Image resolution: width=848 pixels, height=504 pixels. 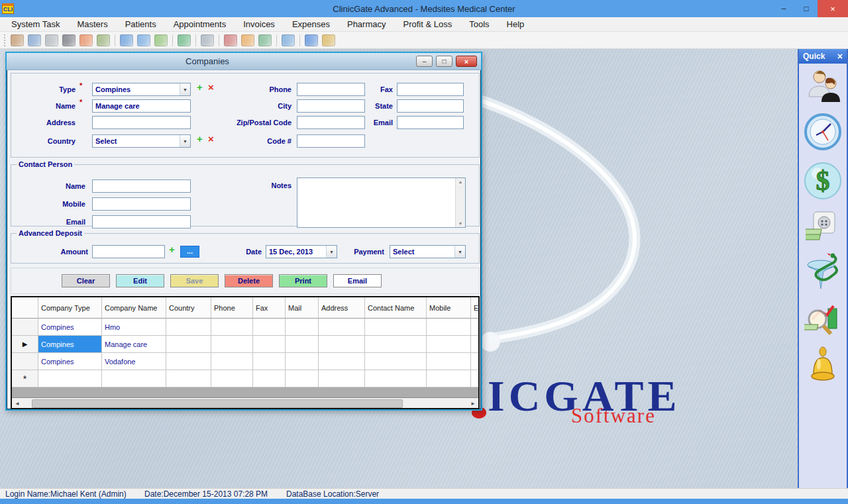 What do you see at coordinates (245, 344) in the screenshot?
I see `table-row: ▶CompinesManage care` at bounding box center [245, 344].